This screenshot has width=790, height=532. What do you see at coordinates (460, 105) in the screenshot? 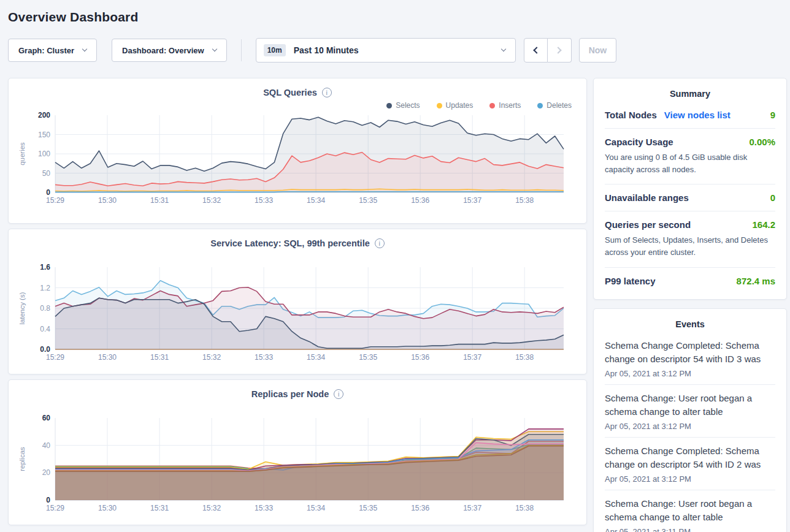
I see `legend-label: Updates` at bounding box center [460, 105].